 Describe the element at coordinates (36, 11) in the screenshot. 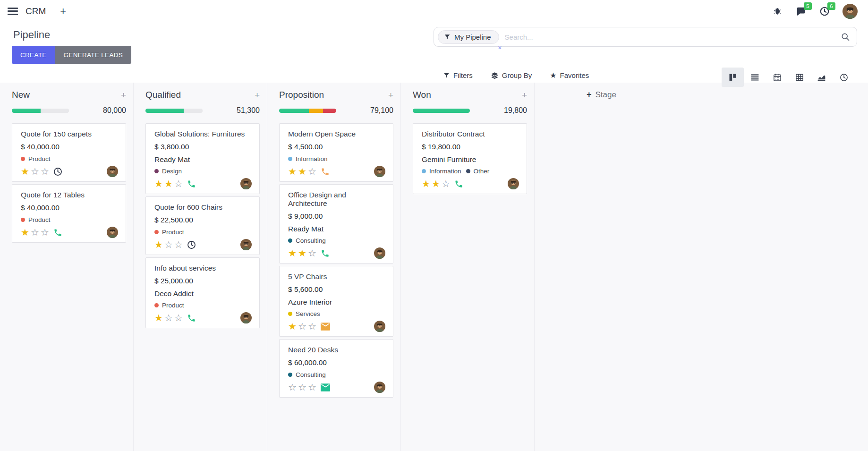

I see `app-name: CRM` at that location.